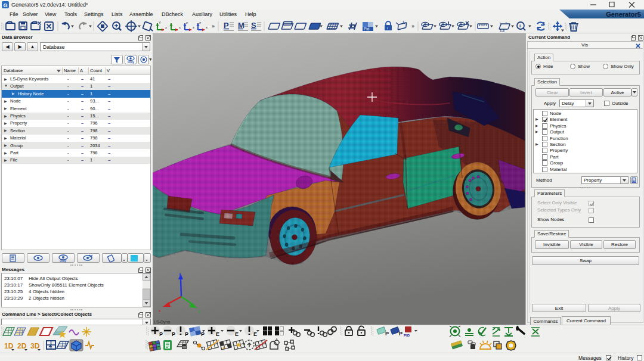  What do you see at coordinates (162, 322) in the screenshot?
I see `svg-text: LS-Dyna` at bounding box center [162, 322].